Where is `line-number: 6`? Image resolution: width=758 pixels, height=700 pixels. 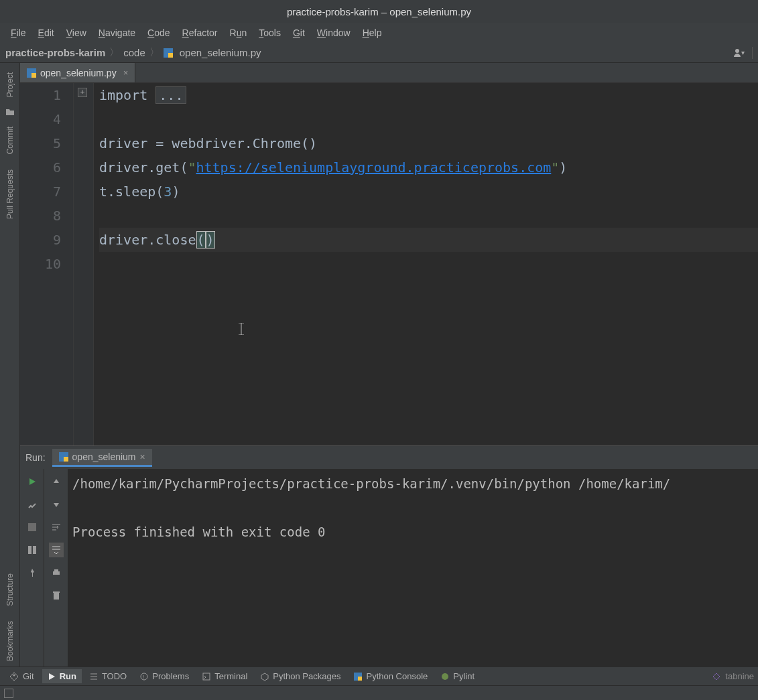 line-number: 6 is located at coordinates (40, 167).